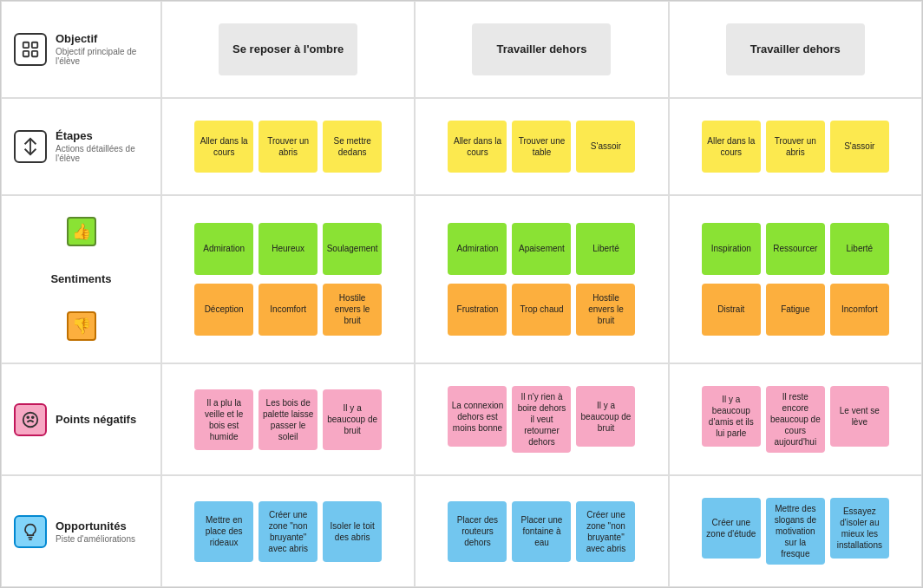  Describe the element at coordinates (795, 279) in the screenshot. I see `sentiments-col3: Inspiration Ressourcer Liberté Distrait …` at that location.